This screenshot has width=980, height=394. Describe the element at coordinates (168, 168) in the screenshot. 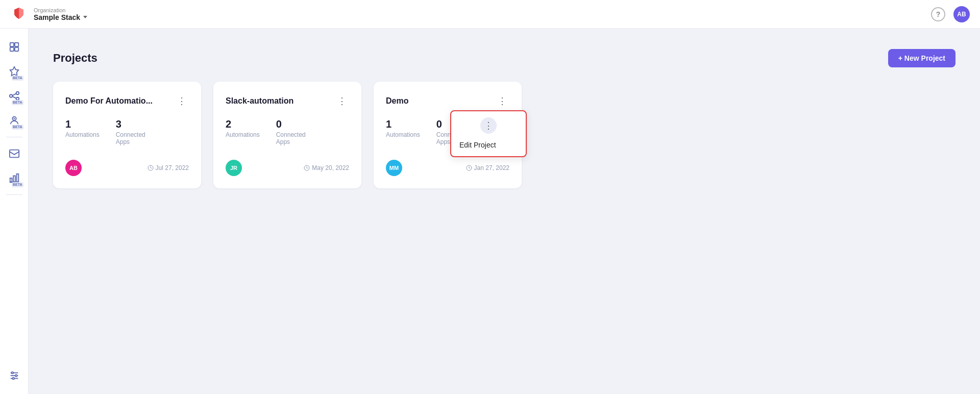

I see `card-date-1: Jul 27, 2022` at that location.